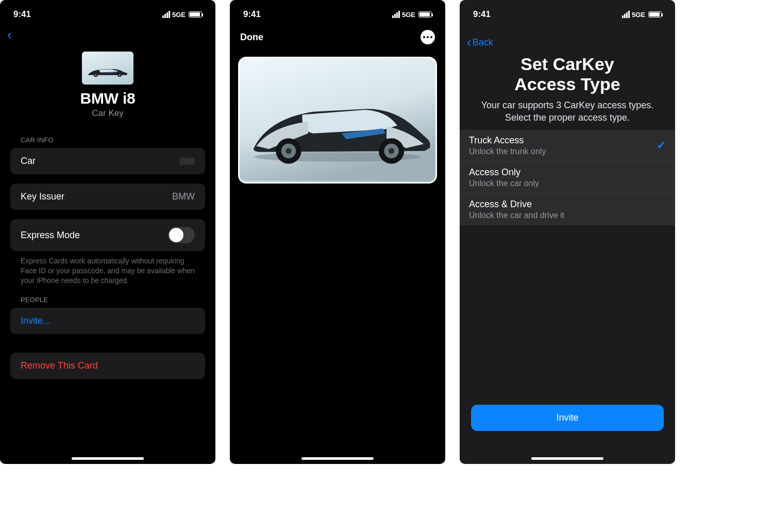 The width and height of the screenshot is (773, 532). Describe the element at coordinates (251, 37) in the screenshot. I see `done-button: Done` at that location.